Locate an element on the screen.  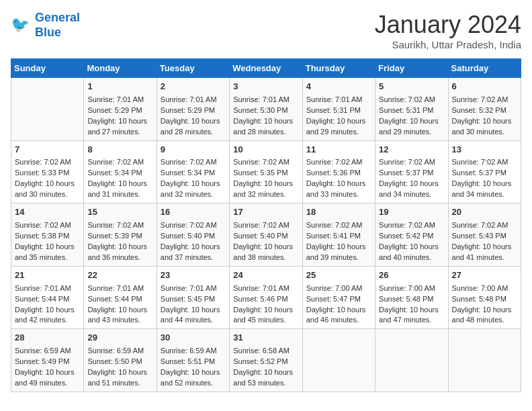
day-info: Sunset: 5:45 PM is located at coordinates (193, 300).